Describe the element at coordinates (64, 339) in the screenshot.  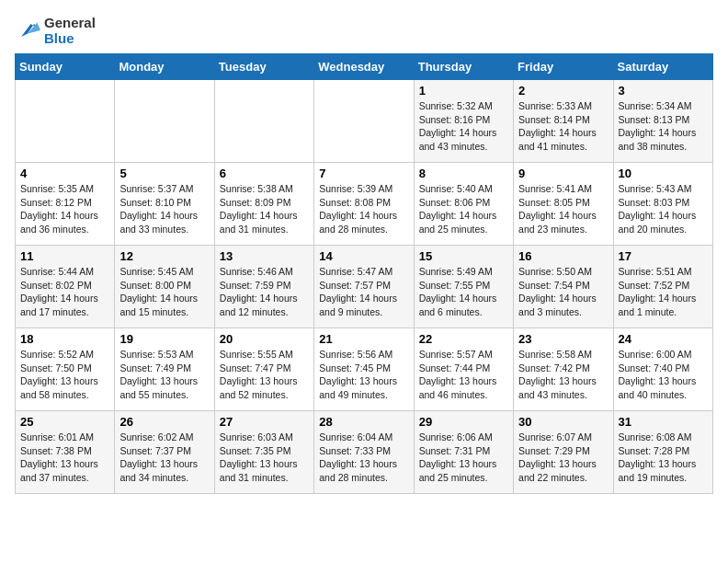
I see `day-number: 18` at that location.